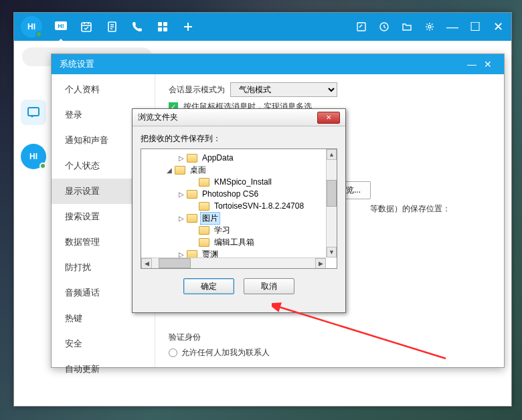 The width and height of the screenshot is (522, 420). I want to click on allow-anyone-radio, so click(173, 353).